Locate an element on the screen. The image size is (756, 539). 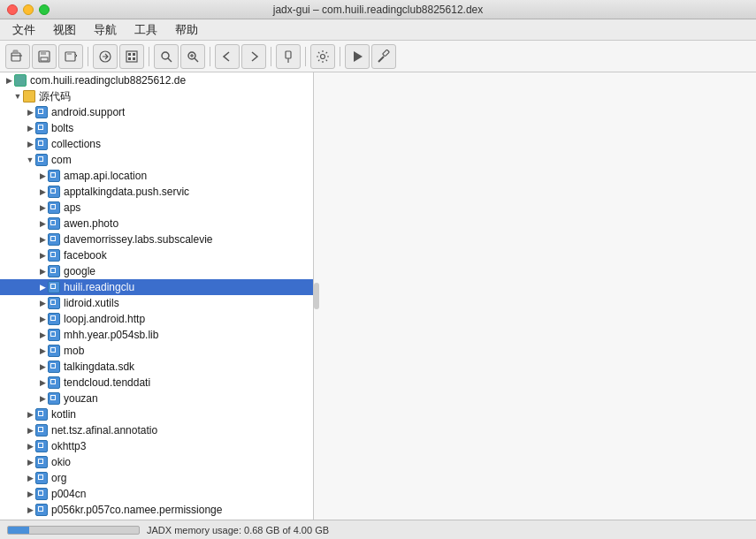
tree-label-7: apptalkingdata.push.servic is located at coordinates (126, 192).